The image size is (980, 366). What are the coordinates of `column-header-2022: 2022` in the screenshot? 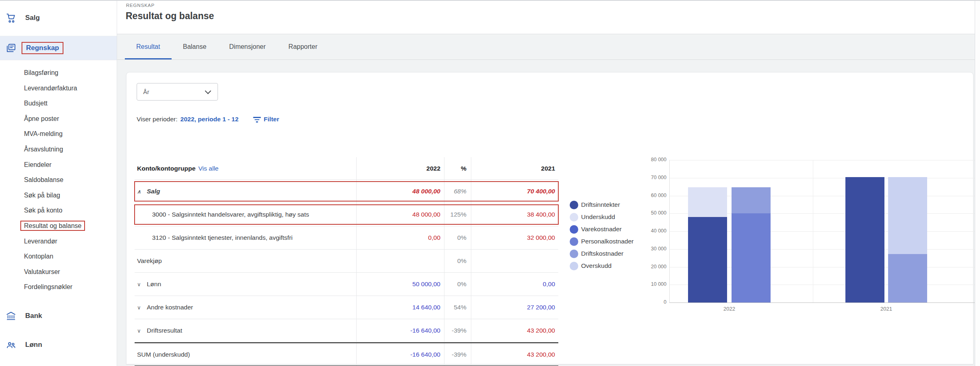 It's located at (400, 169).